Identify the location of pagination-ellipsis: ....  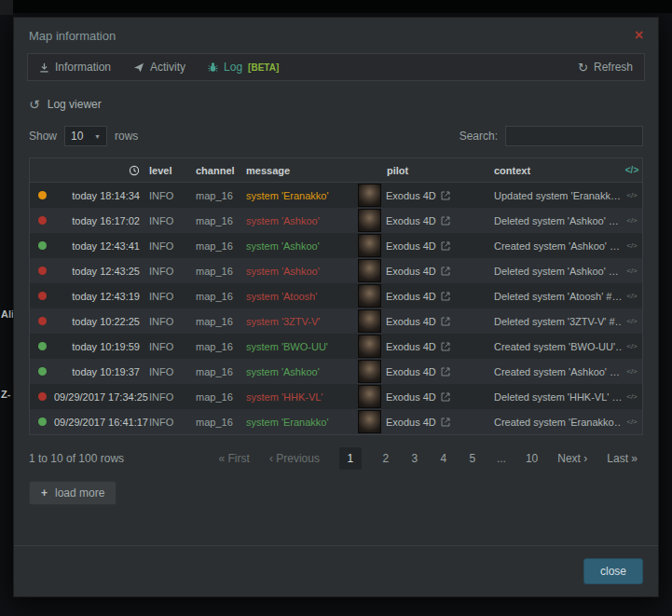
(501, 459).